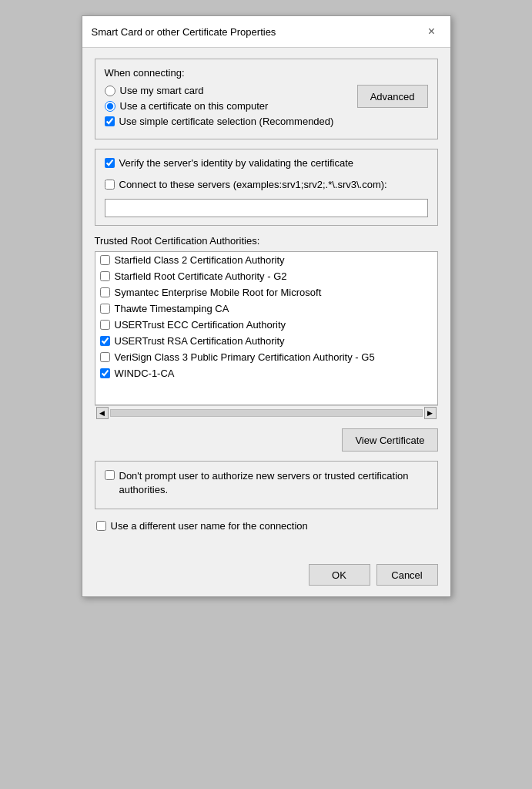 The image size is (532, 789). Describe the element at coordinates (393, 96) in the screenshot. I see `advanced-button: Advanced` at that location.